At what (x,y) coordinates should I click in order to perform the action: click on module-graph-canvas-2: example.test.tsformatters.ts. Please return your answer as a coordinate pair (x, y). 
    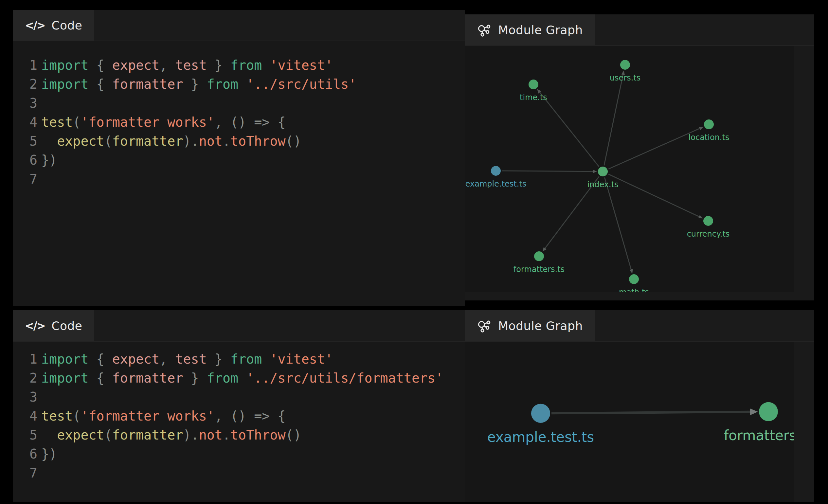
    Looking at the image, I should click on (629, 422).